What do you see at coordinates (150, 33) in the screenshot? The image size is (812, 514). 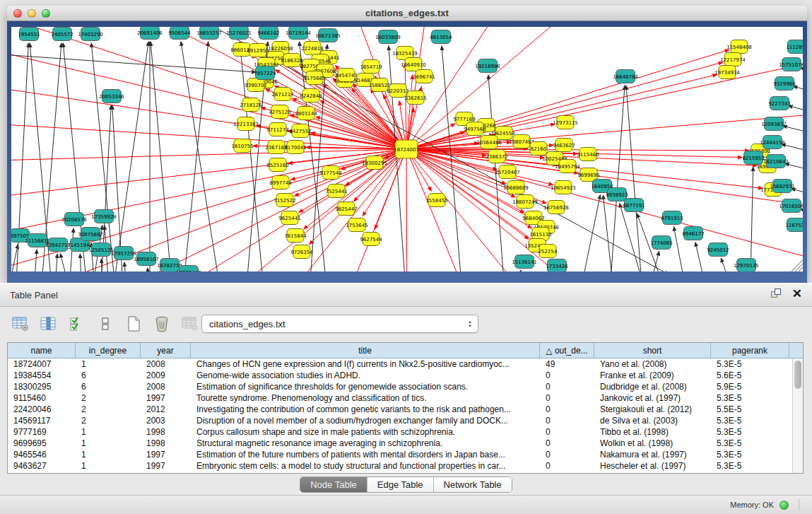 I see `network-node: 20691406` at bounding box center [150, 33].